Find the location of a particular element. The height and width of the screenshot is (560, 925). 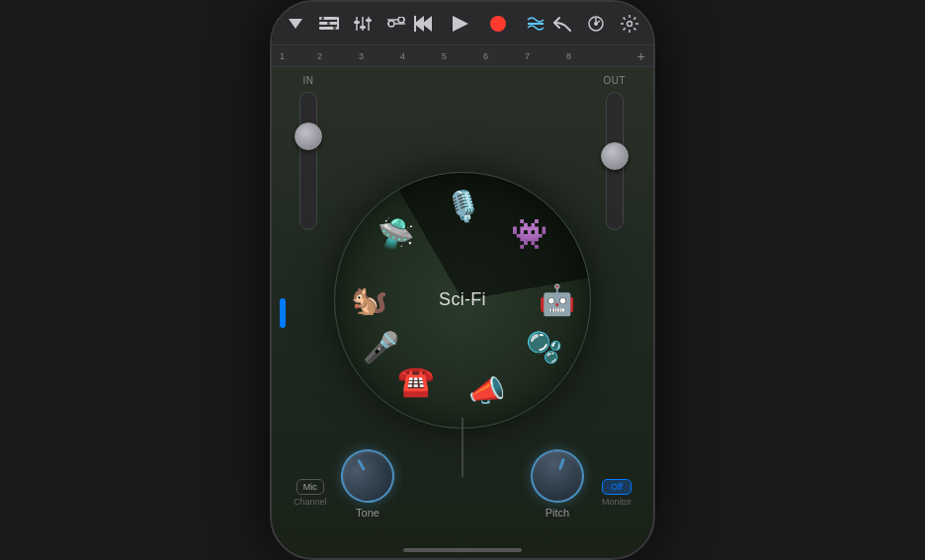

effect-monster: 👾 is located at coordinates (529, 233).